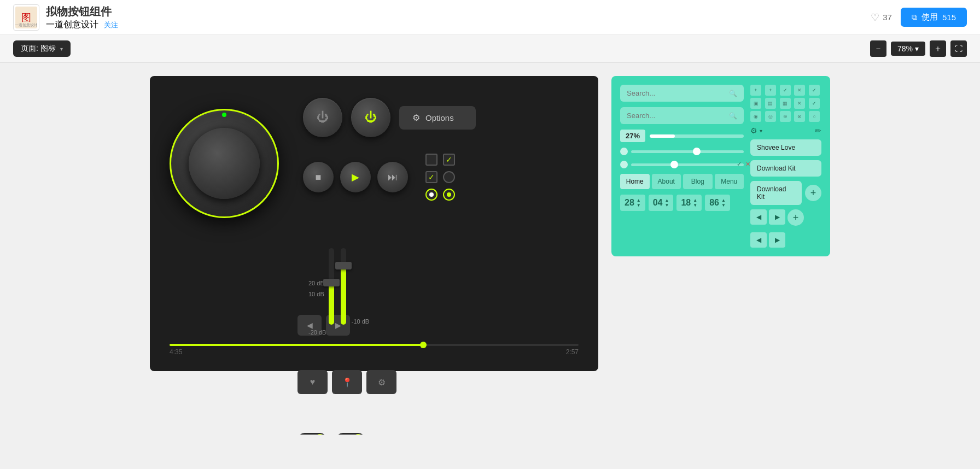  I want to click on grid-cell-3: ✓, so click(785, 90).